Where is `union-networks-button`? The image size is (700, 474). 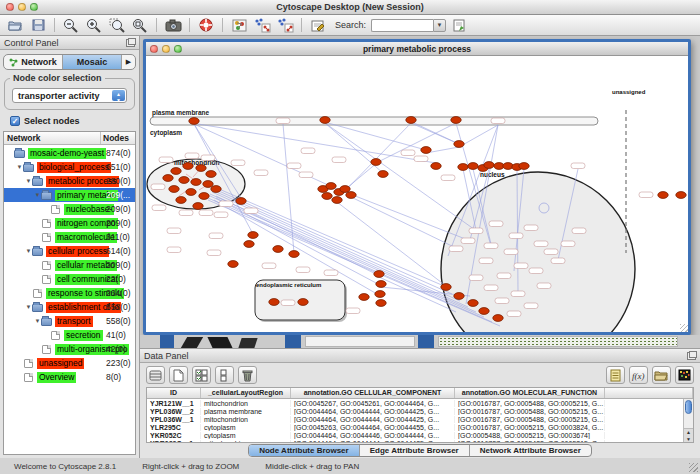
union-networks-button is located at coordinates (285, 26).